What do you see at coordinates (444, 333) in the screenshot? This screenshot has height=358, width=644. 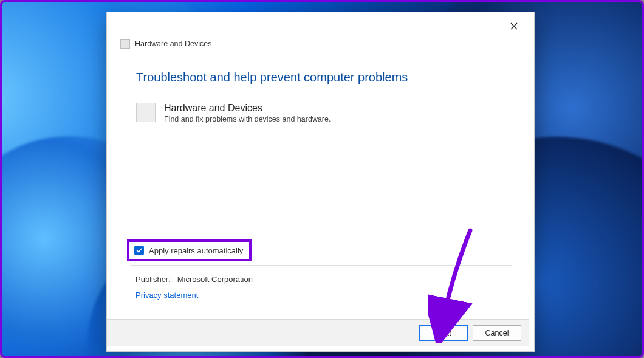 I see `next-button: Next` at bounding box center [444, 333].